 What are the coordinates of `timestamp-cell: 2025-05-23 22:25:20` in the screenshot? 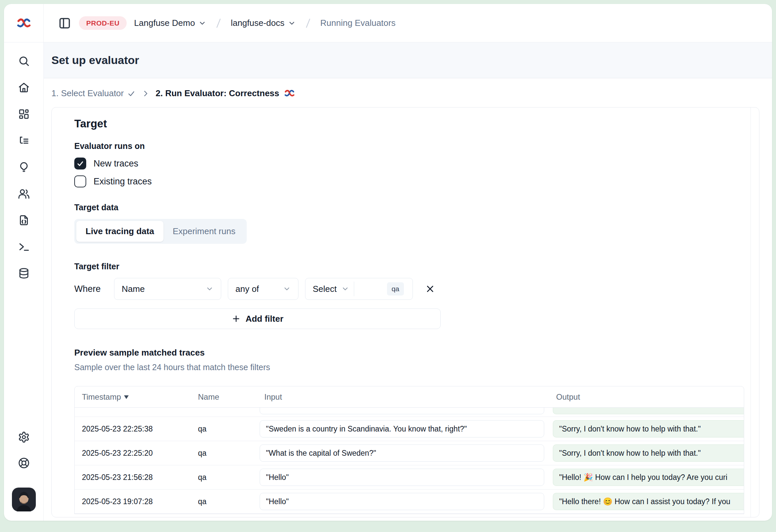 It's located at (133, 454).